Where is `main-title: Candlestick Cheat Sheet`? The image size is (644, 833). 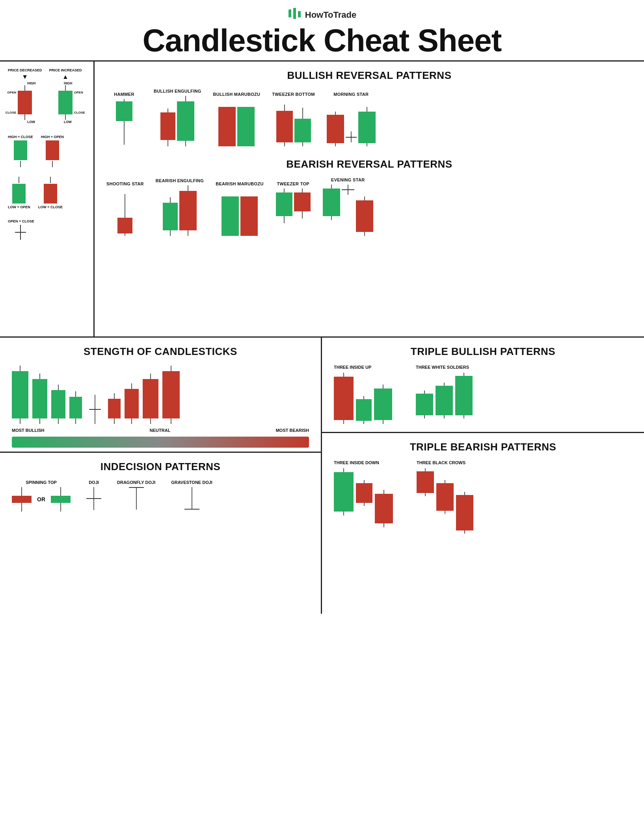
main-title: Candlestick Cheat Sheet is located at coordinates (322, 41).